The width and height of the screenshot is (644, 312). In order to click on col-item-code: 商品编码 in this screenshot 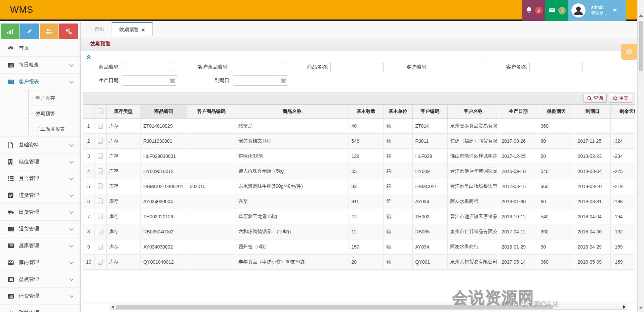, I will do `click(164, 112)`.